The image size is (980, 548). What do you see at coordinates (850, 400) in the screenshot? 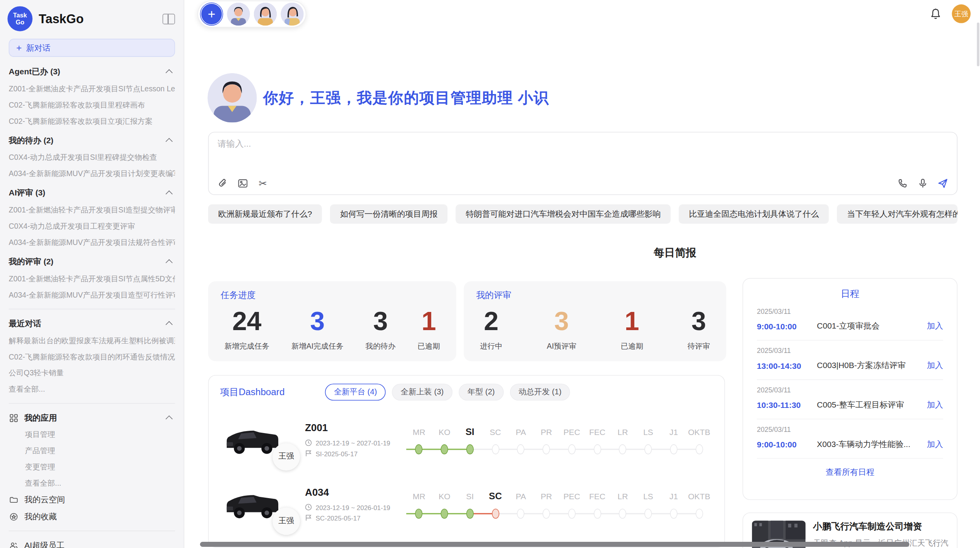
I see `schedule-entry: 2025/03/11 10:30-11:30 C005-整车工程目标评审 加入` at bounding box center [850, 400].